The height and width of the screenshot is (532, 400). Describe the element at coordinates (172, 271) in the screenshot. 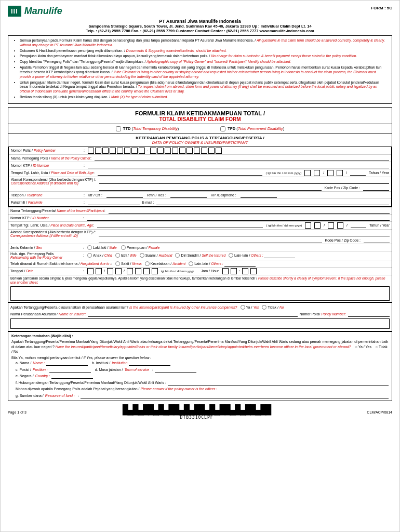

I see `date-fields: / / tgl bln thn / dd mm yyyy Jam / Hour …` at that location.